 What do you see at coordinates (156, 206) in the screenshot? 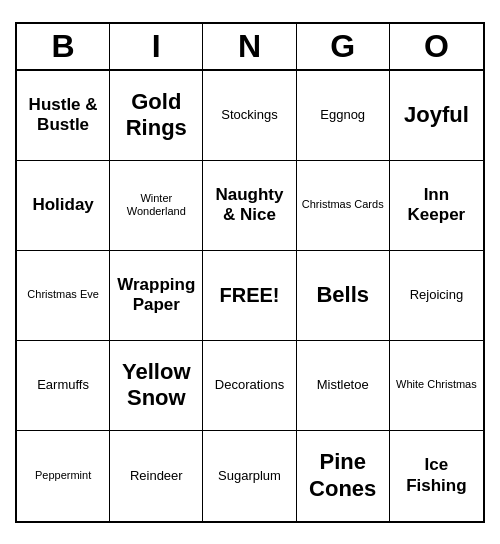
I see `bingo-cell-6: Winter Wonderland` at bounding box center [156, 206].